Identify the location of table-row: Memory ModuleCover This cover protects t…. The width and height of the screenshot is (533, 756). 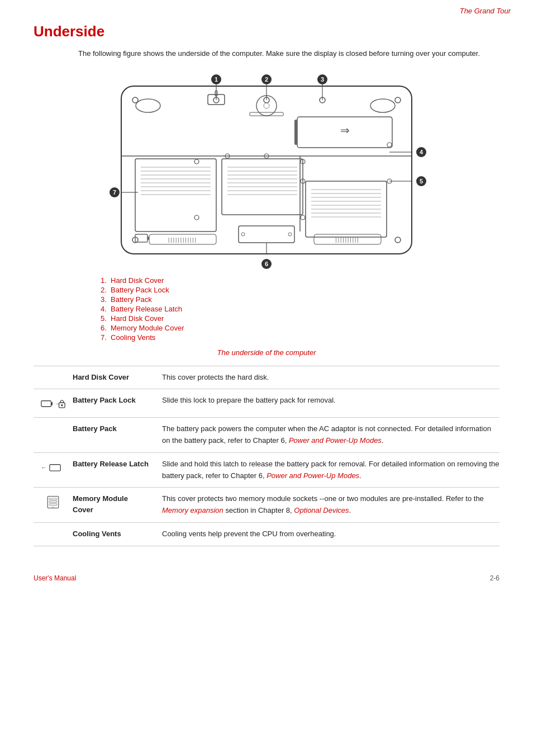
(266, 505).